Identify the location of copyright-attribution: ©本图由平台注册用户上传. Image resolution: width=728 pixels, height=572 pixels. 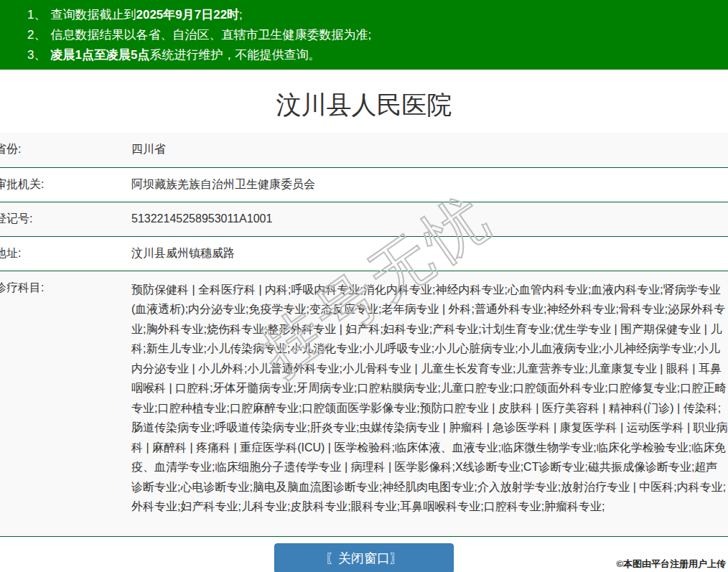
(671, 564).